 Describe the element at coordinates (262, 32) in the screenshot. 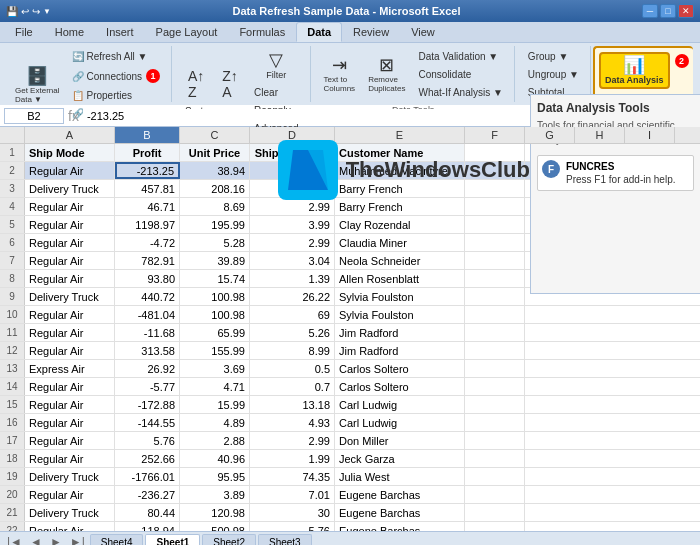

I see `tab-formulas: Formulas` at that location.